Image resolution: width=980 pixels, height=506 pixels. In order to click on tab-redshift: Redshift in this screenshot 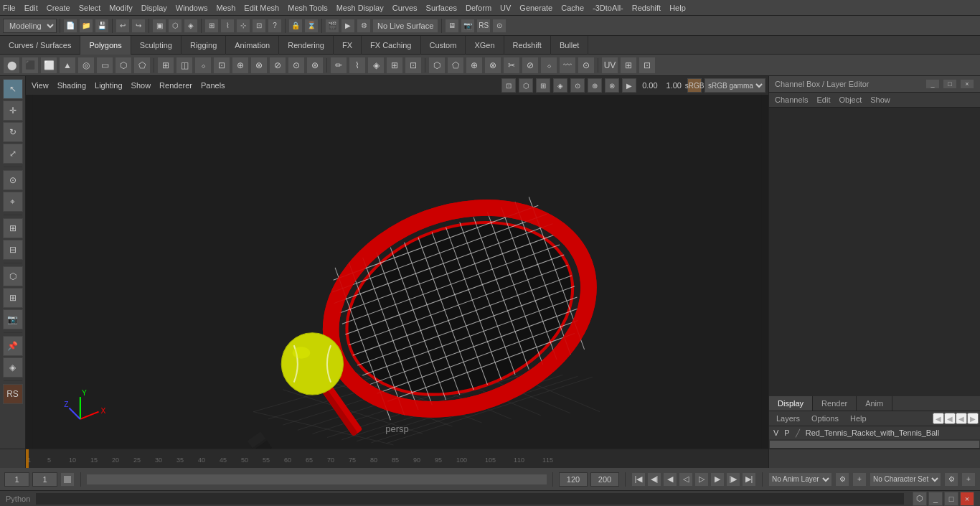, I will do `click(528, 45)`.